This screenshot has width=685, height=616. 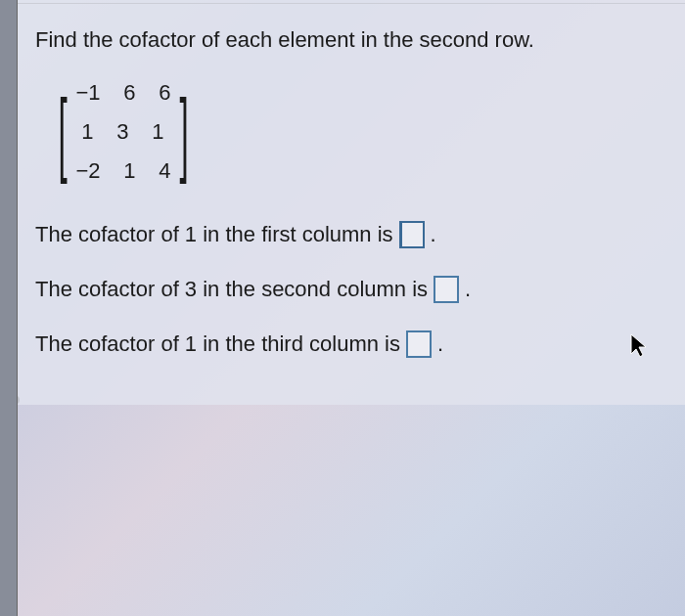 What do you see at coordinates (217, 344) in the screenshot?
I see `answer-prefix: The cofactor of 1 in the third column is` at bounding box center [217, 344].